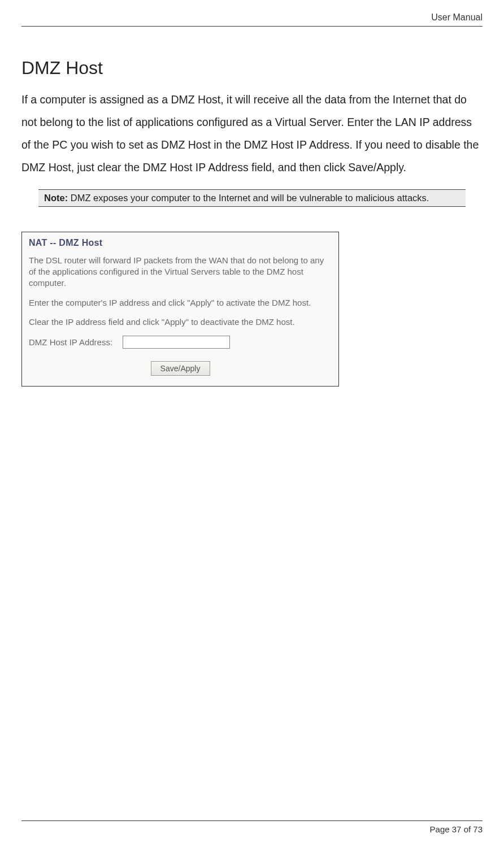 The image size is (504, 851). What do you see at coordinates (252, 134) in the screenshot?
I see `section-paragraph: If a computer is assigned as a DMZ Host,…` at bounding box center [252, 134].